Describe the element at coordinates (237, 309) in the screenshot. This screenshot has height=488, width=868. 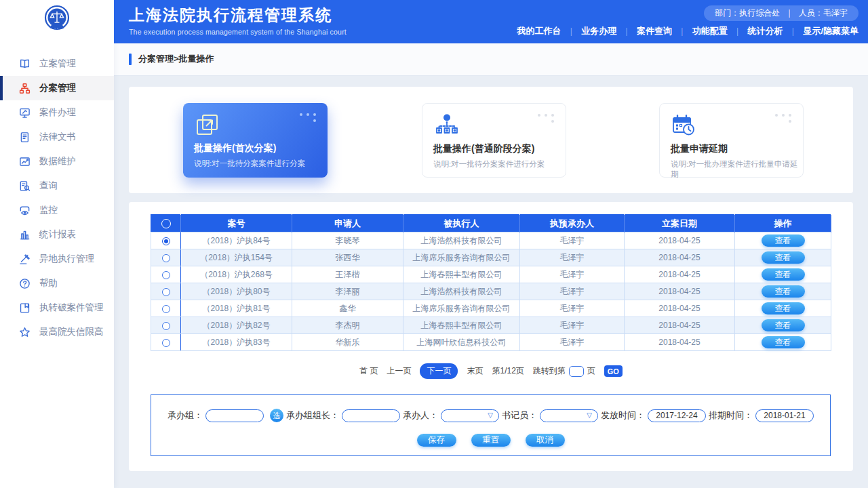
I see `case-number: （2018）沪执81号` at that location.